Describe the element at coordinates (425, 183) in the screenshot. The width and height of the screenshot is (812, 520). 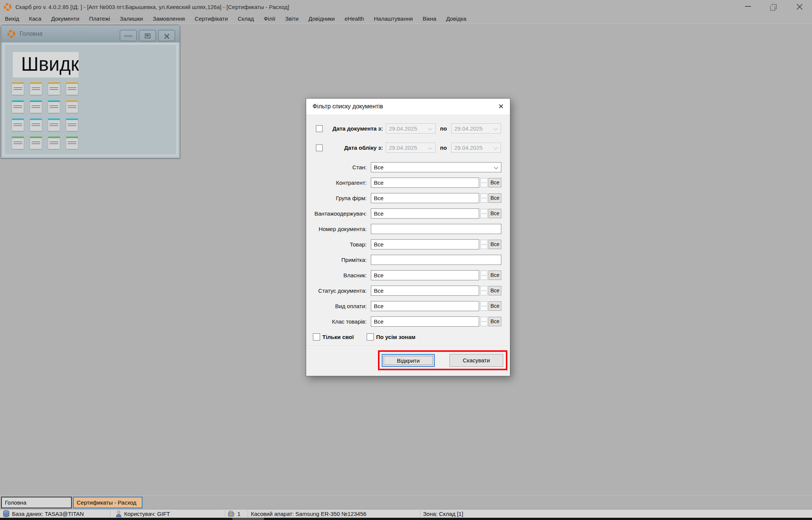
I see `counterparty-input: Все` at that location.